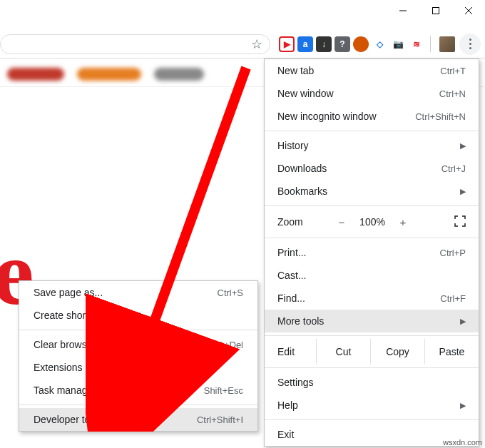 Image resolution: width=485 pixels, height=448 pixels. What do you see at coordinates (397, 352) in the screenshot?
I see `copy-button: Copy` at bounding box center [397, 352].